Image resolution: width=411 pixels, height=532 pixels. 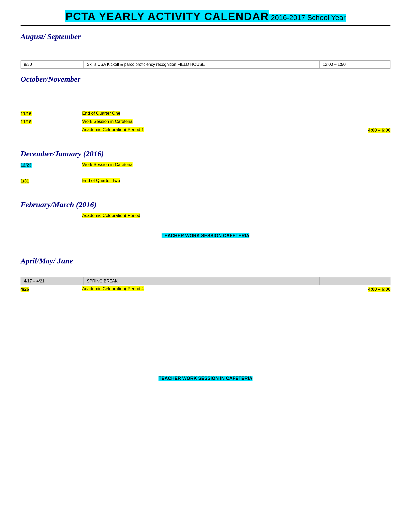 I want to click on event-row-930: 9/30 Skills USA Kickoff & parcc proficie…, so click(x=206, y=65).